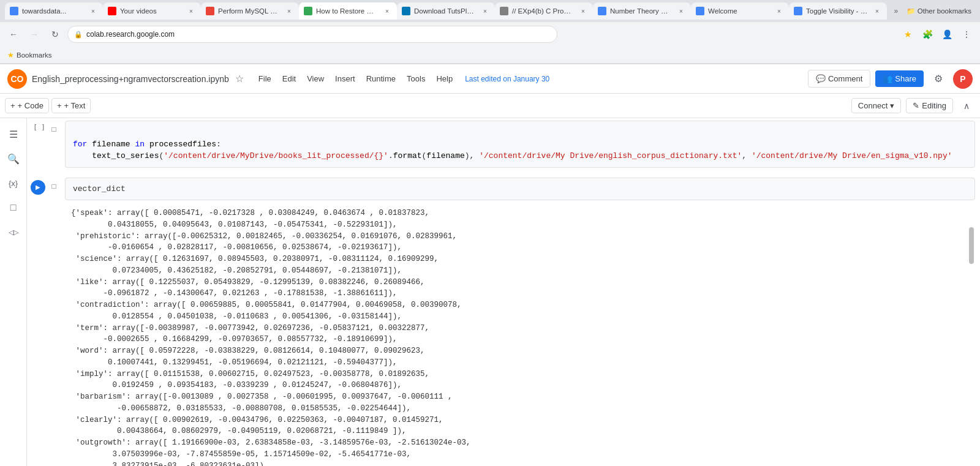  What do you see at coordinates (516, 431) in the screenshot?
I see `output-line-19: 0.00438664, 0.08602979, -0.04905119, 0.0…` at bounding box center [516, 431].